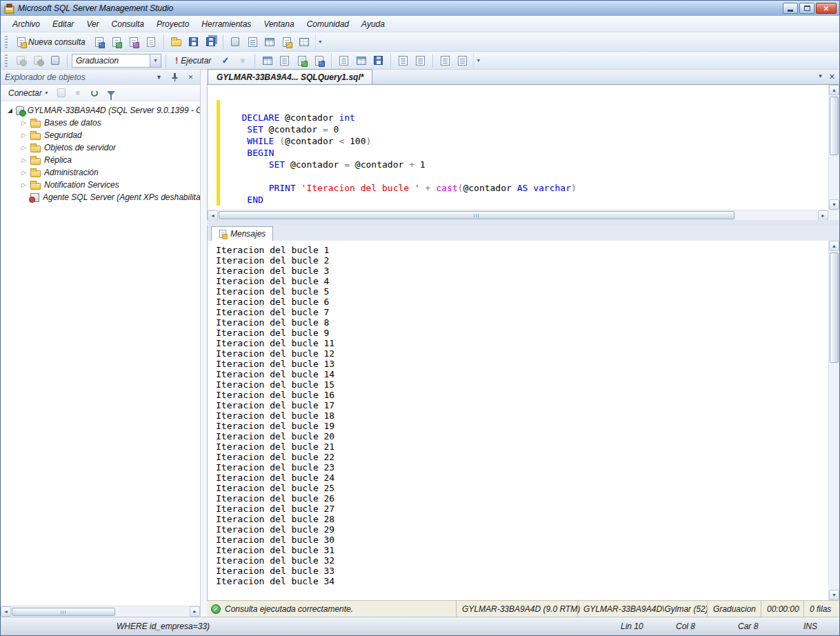 The image size is (840, 636). What do you see at coordinates (155, 61) in the screenshot?
I see `combobox-dropdown-icon: ▾` at bounding box center [155, 61].